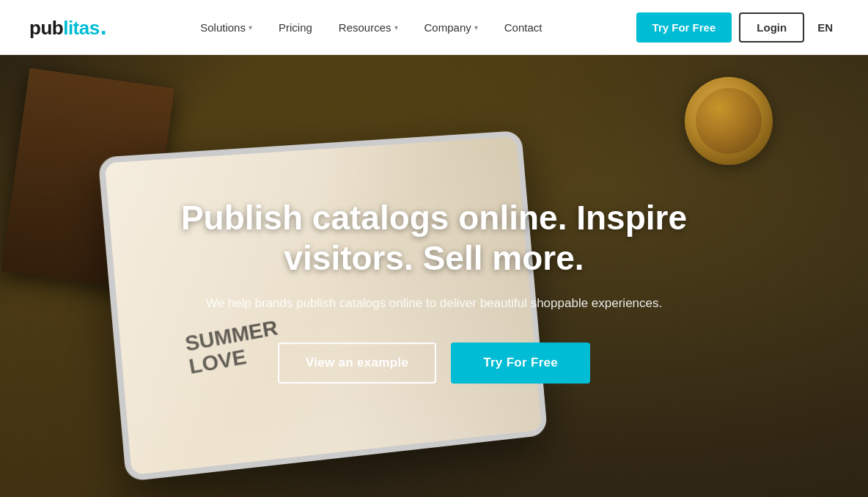  Describe the element at coordinates (295, 28) in the screenshot. I see `nav-pricing: Pricing` at that location.